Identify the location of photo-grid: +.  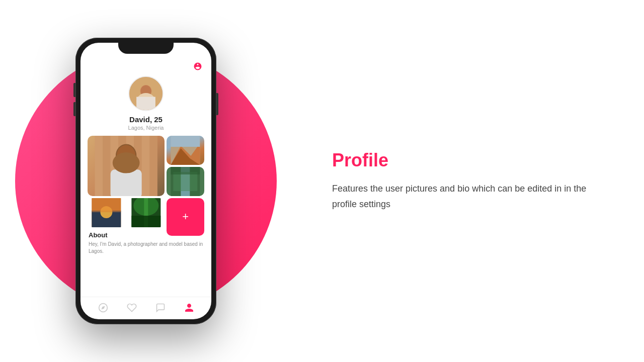
(146, 180).